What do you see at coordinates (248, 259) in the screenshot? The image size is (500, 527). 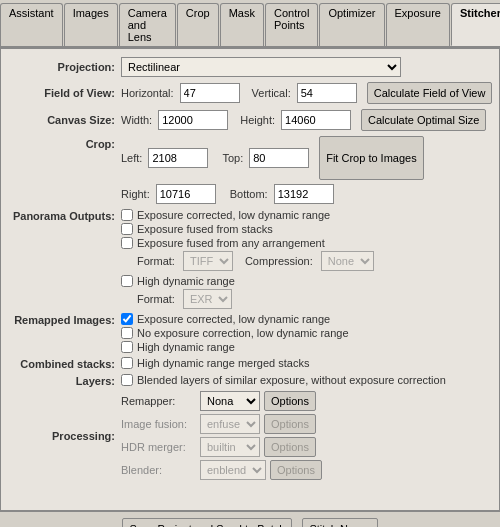 I see `panorama-outputs-content: Exposure corrected, low dynamic range Ex…` at bounding box center [248, 259].